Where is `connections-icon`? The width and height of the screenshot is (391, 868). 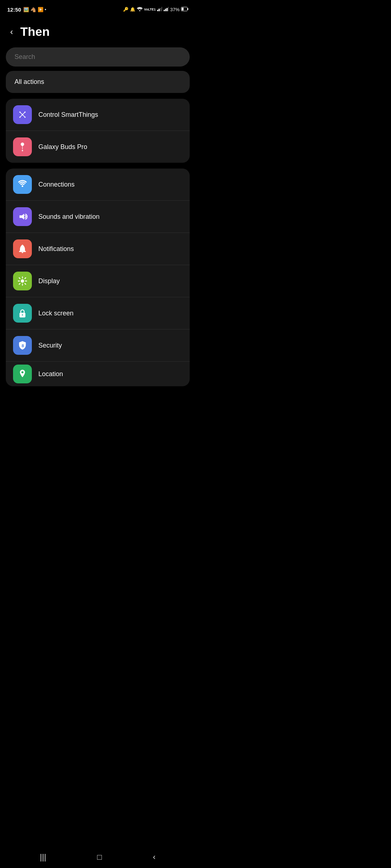
connections-icon is located at coordinates (22, 184).